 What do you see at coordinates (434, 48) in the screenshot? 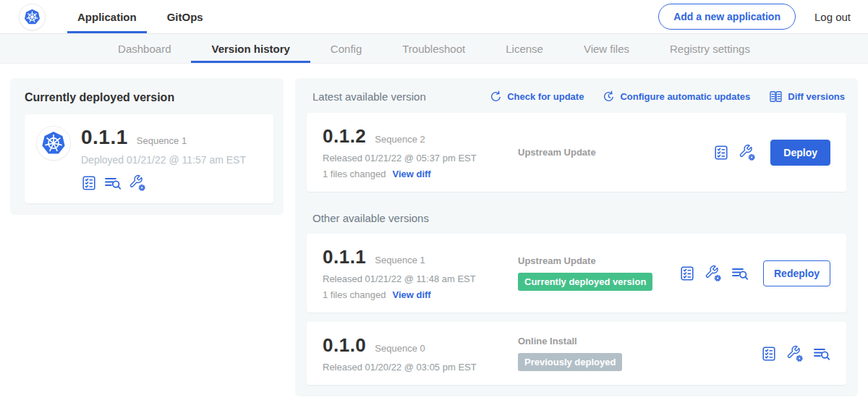
I see `subnav-tab-troubleshoot: Troubleshoot` at bounding box center [434, 48].